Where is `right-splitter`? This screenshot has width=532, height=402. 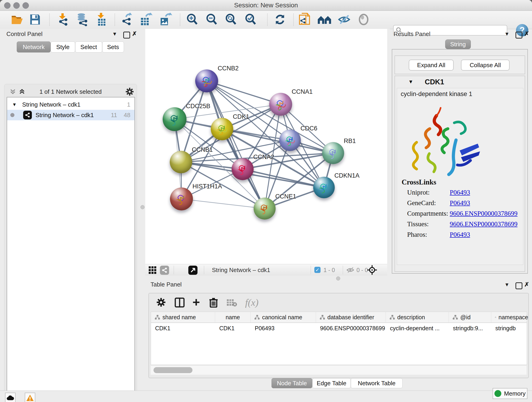 right-splitter is located at coordinates (389, 153).